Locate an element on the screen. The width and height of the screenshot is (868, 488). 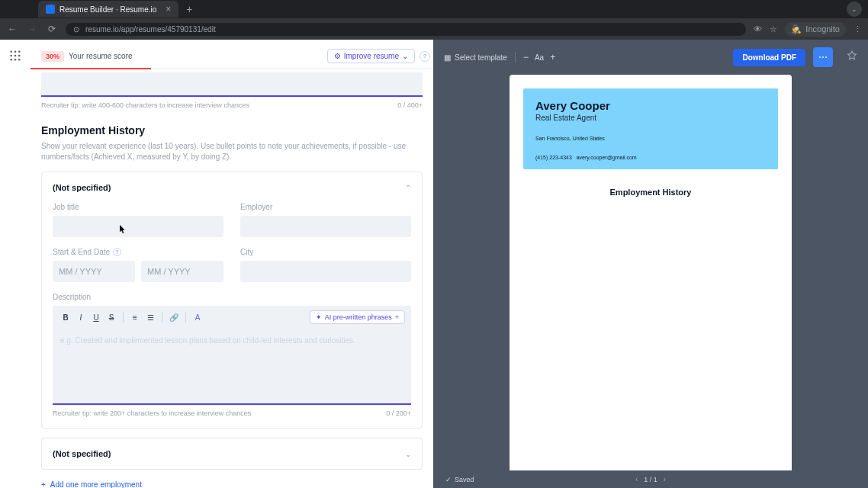
employer-input is located at coordinates (326, 226).